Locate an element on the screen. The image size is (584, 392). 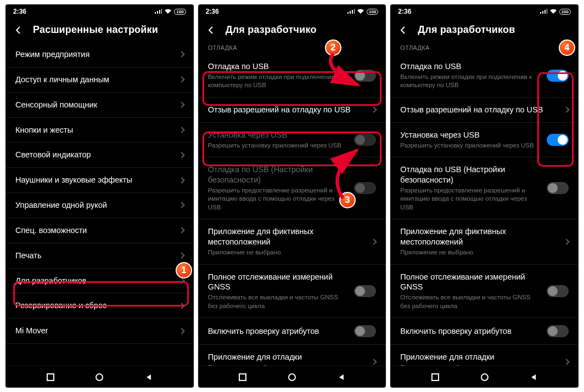
row-subtitle: Разрешить предоставление разрешений и им… is located at coordinates (471, 200).